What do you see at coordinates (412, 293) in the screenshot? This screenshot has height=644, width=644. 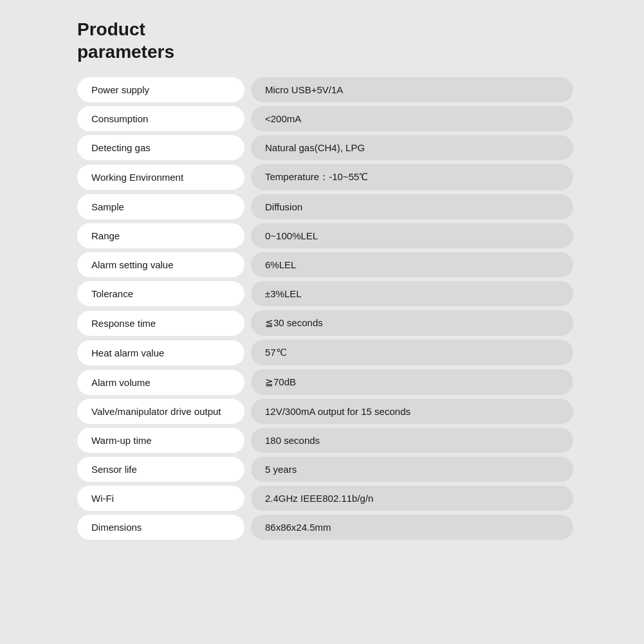 I see `param-value: ±3%LEL` at bounding box center [412, 293].